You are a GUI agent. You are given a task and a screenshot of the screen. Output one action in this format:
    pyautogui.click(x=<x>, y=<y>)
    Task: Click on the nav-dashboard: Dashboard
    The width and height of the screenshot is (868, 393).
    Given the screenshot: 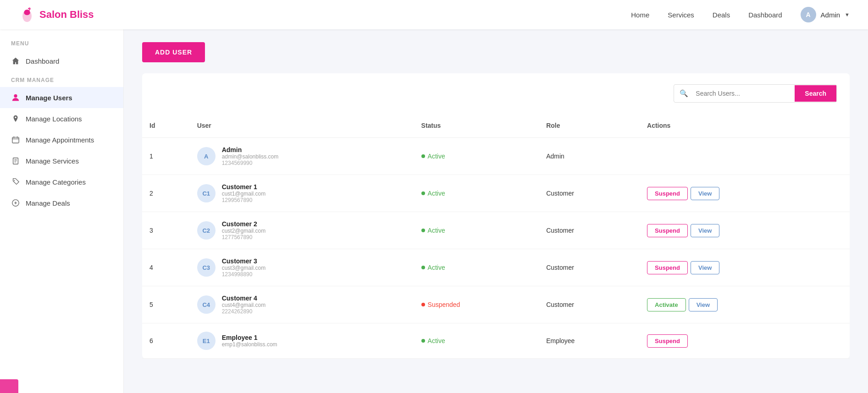 What is the action you would take?
    pyautogui.click(x=765, y=15)
    